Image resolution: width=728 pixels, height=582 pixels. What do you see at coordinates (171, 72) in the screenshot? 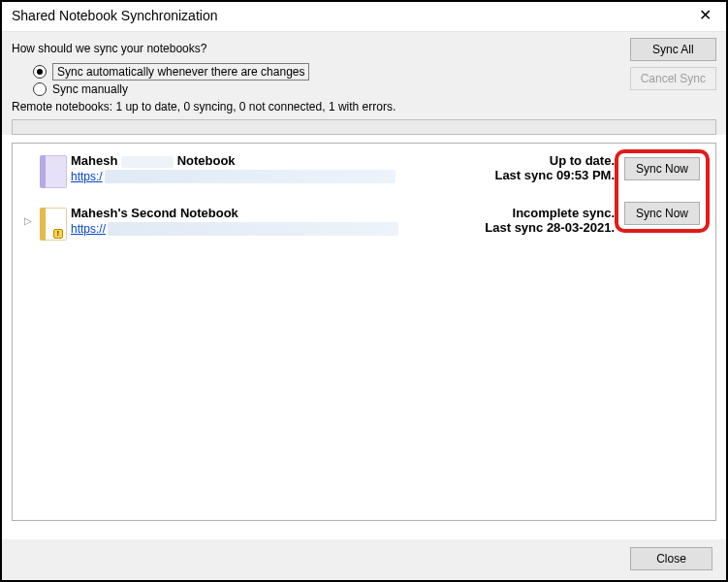
I see `radio-sync-auto: Sync automatically whenever there are ch…` at bounding box center [171, 72].